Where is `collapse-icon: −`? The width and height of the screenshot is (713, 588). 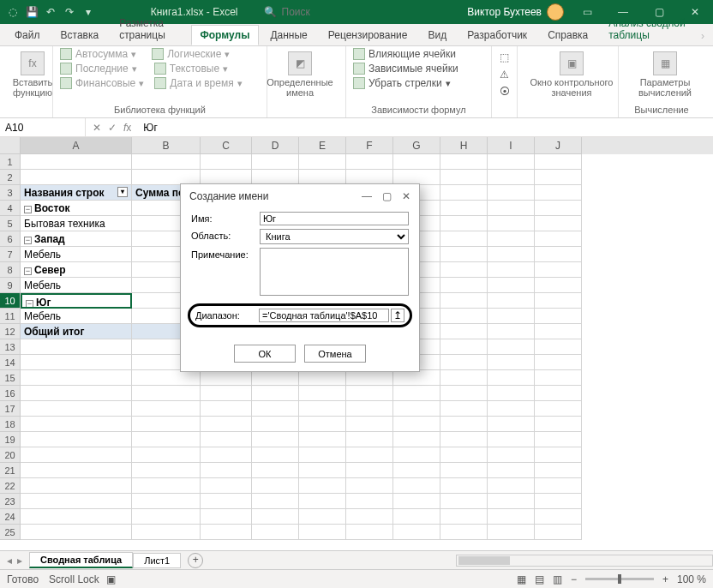 collapse-icon: − is located at coordinates (29, 303).